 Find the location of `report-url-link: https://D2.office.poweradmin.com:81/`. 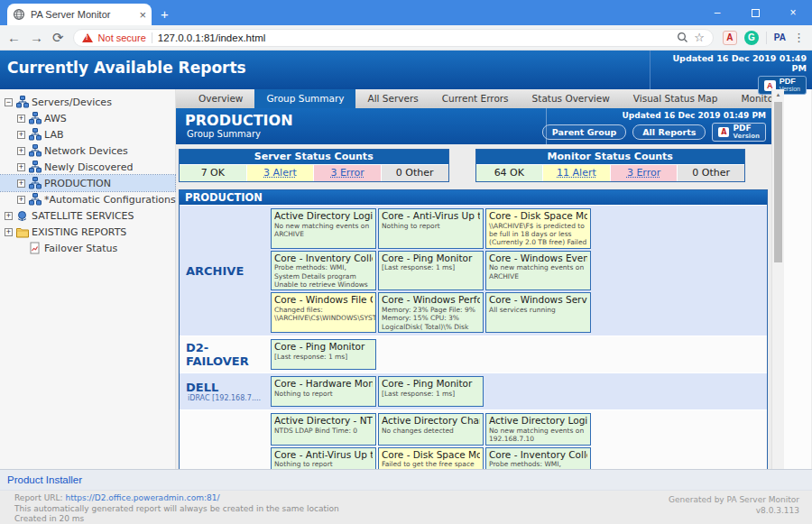

report-url-link: https://D2.office.poweradmin.com:81/ is located at coordinates (143, 498).